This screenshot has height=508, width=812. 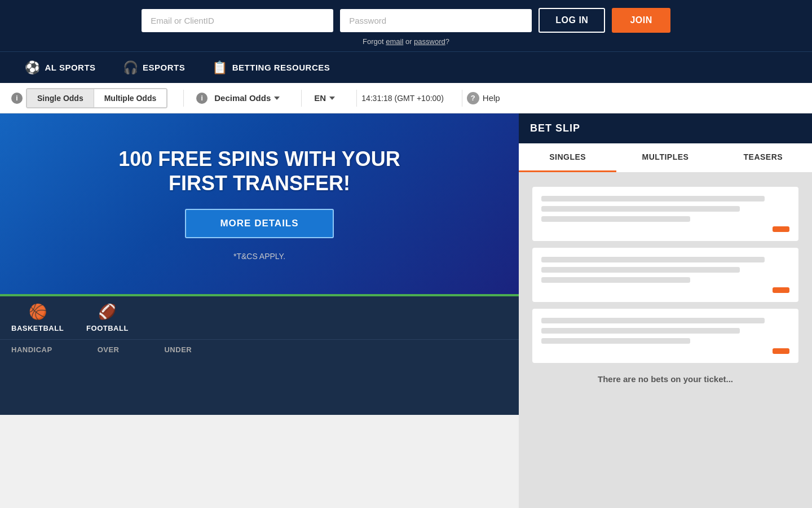 What do you see at coordinates (281, 68) in the screenshot?
I see `nav-label-betting-resources: BETTING RESOURCES` at bounding box center [281, 68].